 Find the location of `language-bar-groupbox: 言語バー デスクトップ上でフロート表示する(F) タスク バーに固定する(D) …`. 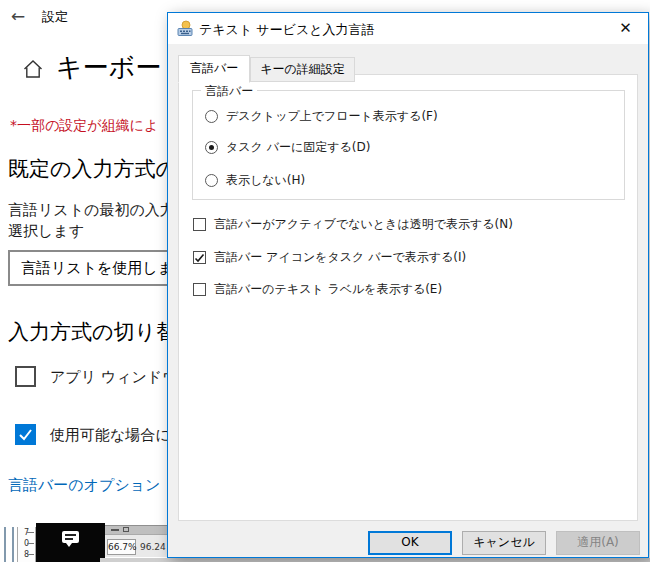

language-bar-groupbox: 言語バー デスクトップ上でフロート表示する(F) タスク バーに固定する(D) … is located at coordinates (408, 145).